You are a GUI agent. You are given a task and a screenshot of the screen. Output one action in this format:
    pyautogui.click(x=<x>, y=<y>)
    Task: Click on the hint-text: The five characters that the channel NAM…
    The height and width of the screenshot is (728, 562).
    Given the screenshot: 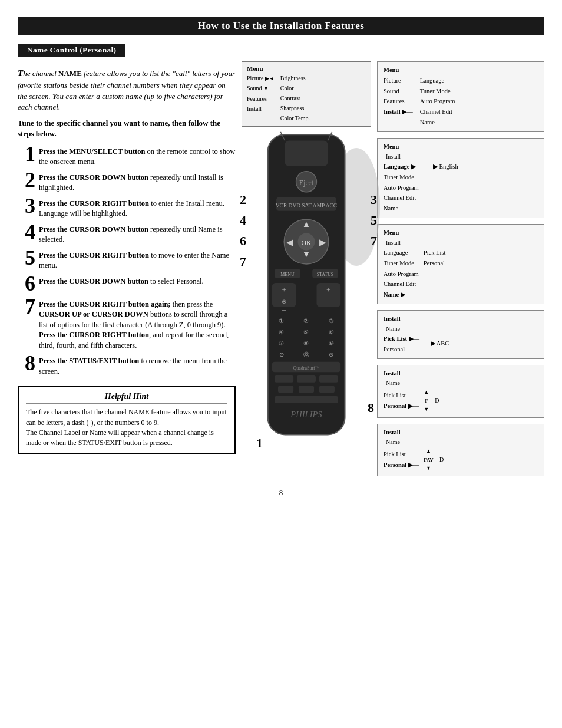 What is the action you would take?
    pyautogui.click(x=127, y=428)
    